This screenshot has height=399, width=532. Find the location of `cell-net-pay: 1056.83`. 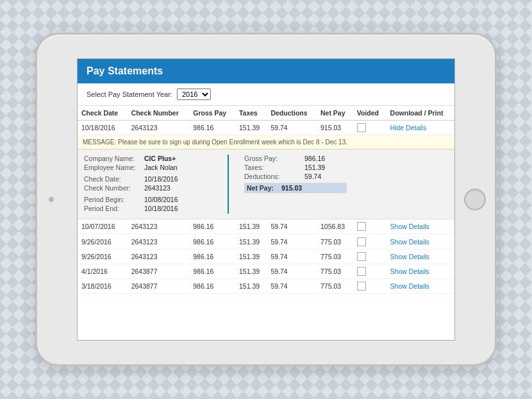

cell-net-pay: 1056.83 is located at coordinates (335, 227).